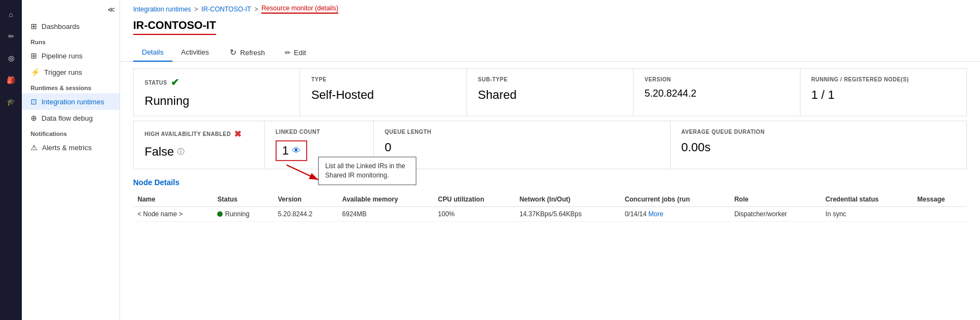 This screenshot has height=320, width=980. Describe the element at coordinates (71, 102) in the screenshot. I see `sidebar-item-integration-runtimes: ⊡ Integration runtimes` at that location.